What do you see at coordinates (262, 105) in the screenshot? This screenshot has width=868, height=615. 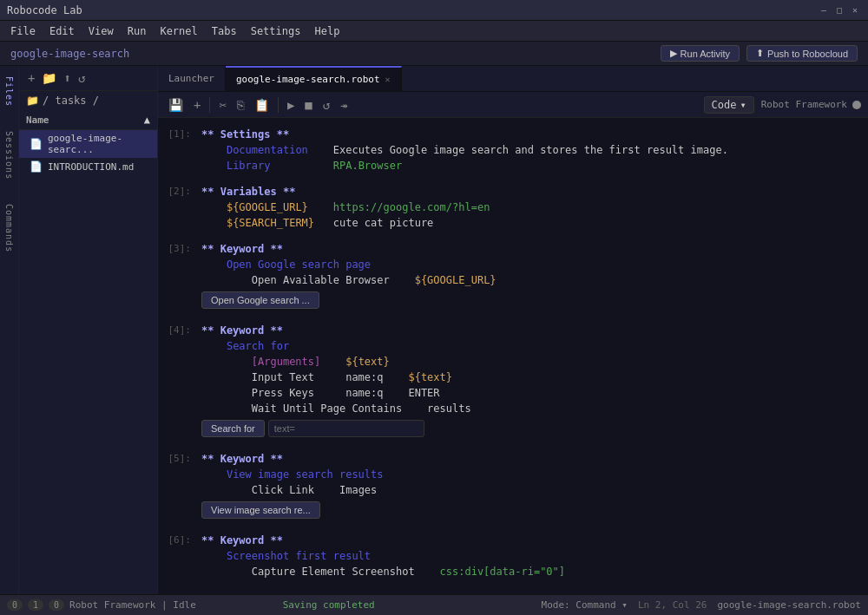 I see `paste-button: 📋` at bounding box center [262, 105].